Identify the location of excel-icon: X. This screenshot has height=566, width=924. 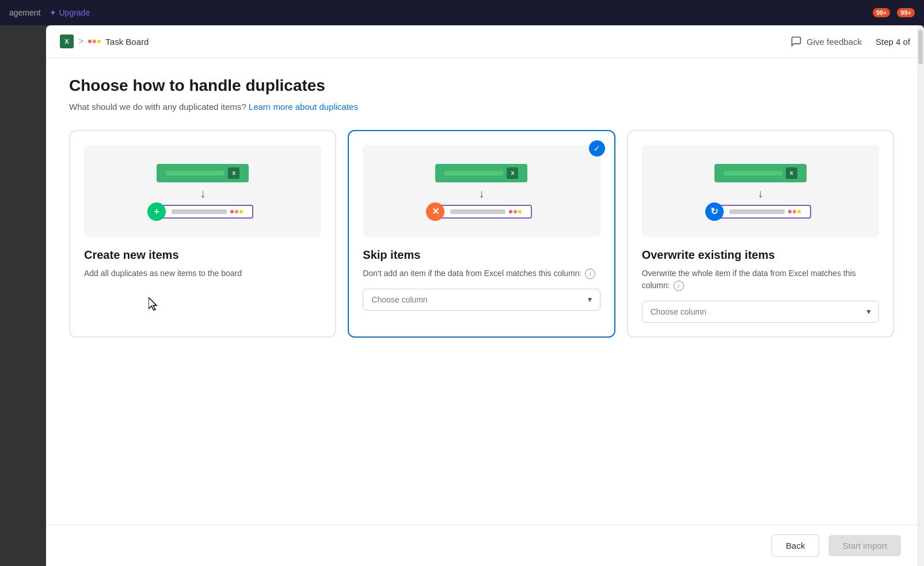
(67, 41).